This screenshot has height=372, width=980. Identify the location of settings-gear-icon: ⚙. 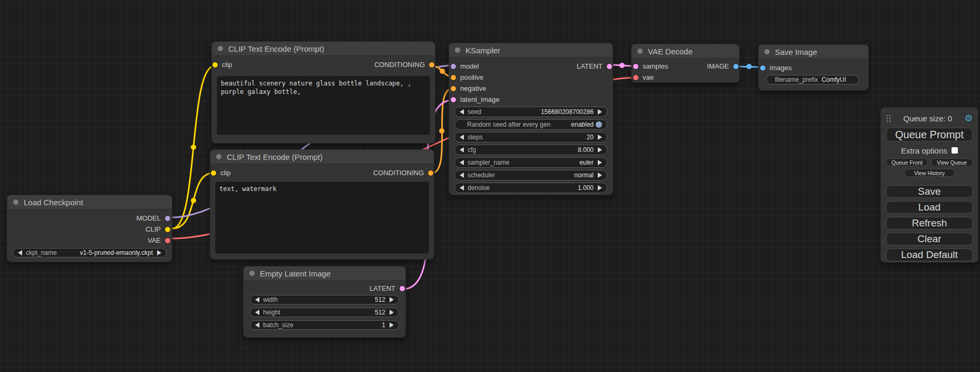
(969, 118).